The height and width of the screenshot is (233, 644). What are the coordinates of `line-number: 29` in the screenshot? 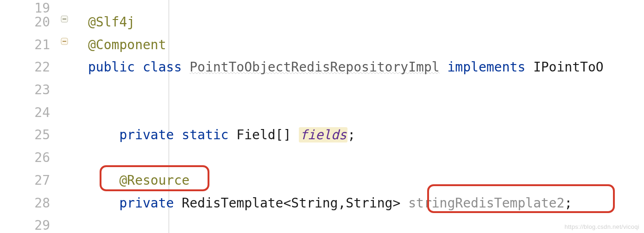 It's located at (30, 224).